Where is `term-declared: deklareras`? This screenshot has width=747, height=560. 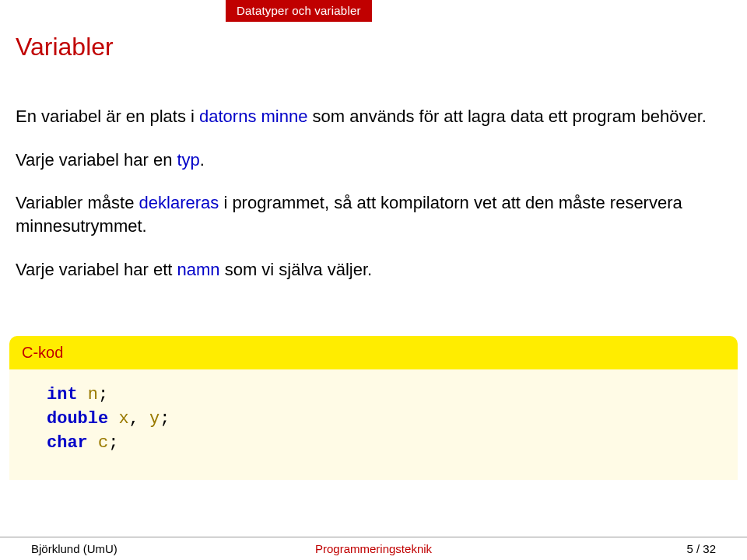 term-declared: deklareras is located at coordinates (179, 202).